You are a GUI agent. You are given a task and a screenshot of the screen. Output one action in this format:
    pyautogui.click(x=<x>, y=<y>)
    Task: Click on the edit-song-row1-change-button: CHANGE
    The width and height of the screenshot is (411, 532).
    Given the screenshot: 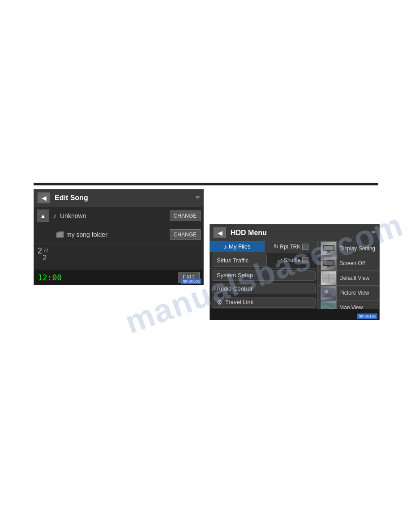 What is the action you would take?
    pyautogui.click(x=185, y=216)
    